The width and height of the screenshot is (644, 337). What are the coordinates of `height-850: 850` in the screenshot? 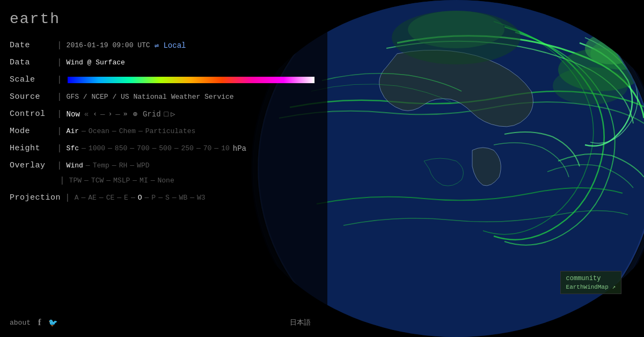 It's located at (121, 149).